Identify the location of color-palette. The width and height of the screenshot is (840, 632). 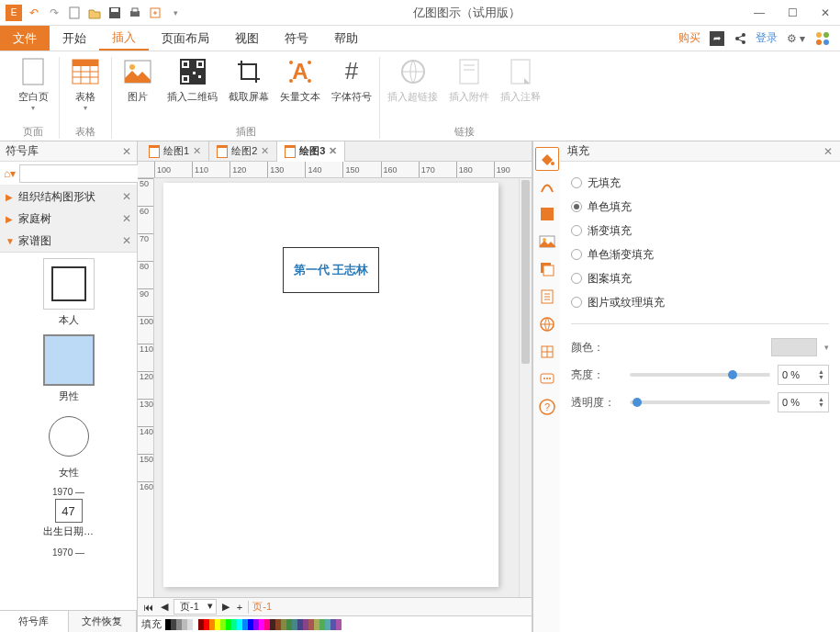
(253, 625).